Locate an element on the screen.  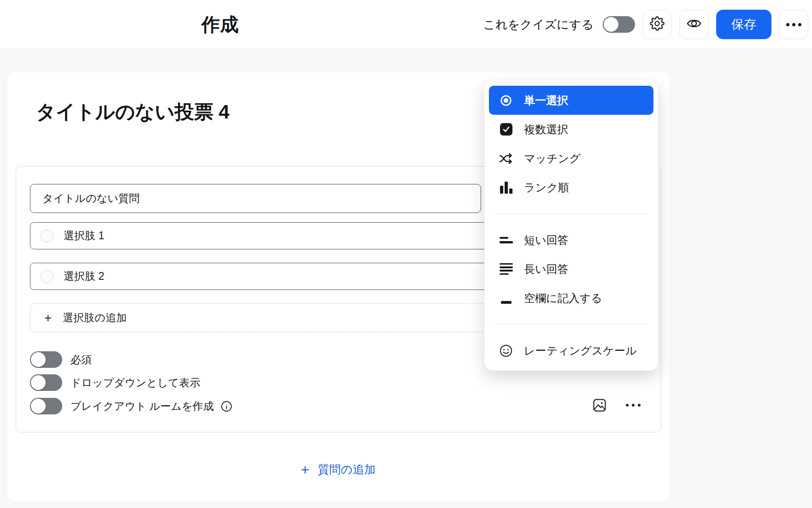
menu-item-label: 単一選択 is located at coordinates (546, 100).